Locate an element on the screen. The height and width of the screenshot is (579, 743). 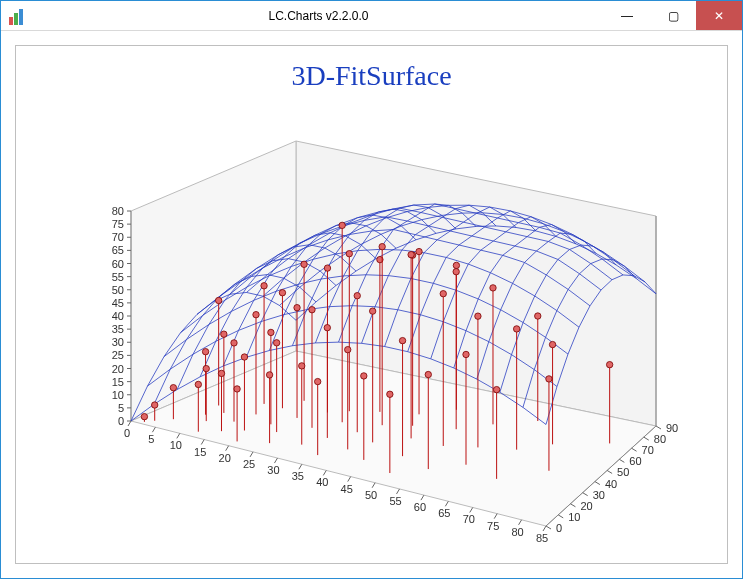
svg-text: 90 is located at coordinates (672, 428).